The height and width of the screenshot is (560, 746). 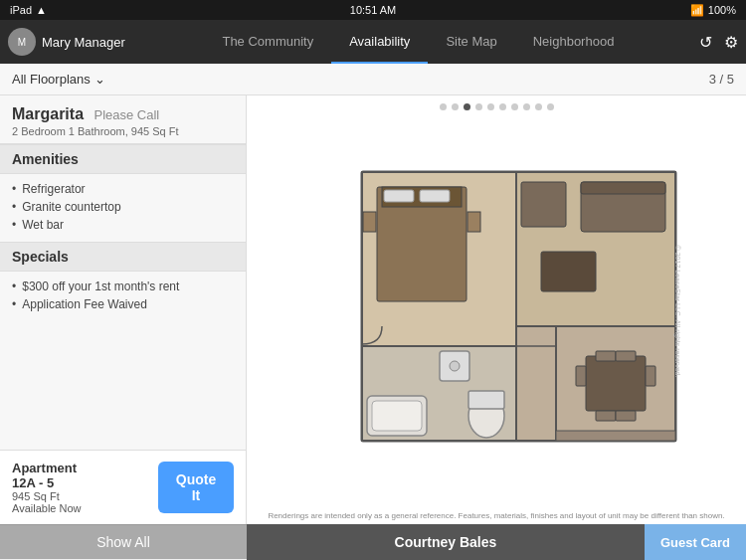 I want to click on wifi-icon: ▲, so click(x=42, y=10).